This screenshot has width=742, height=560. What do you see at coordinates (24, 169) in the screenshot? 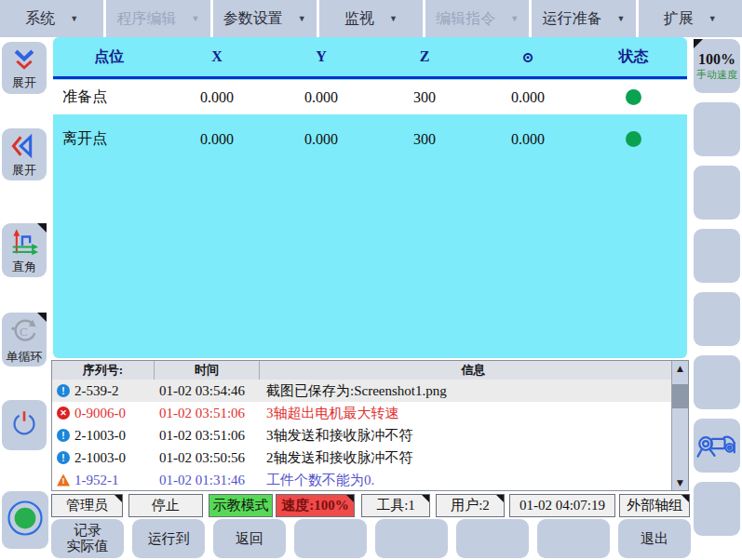
I see `expand-left-label: 展开` at bounding box center [24, 169].